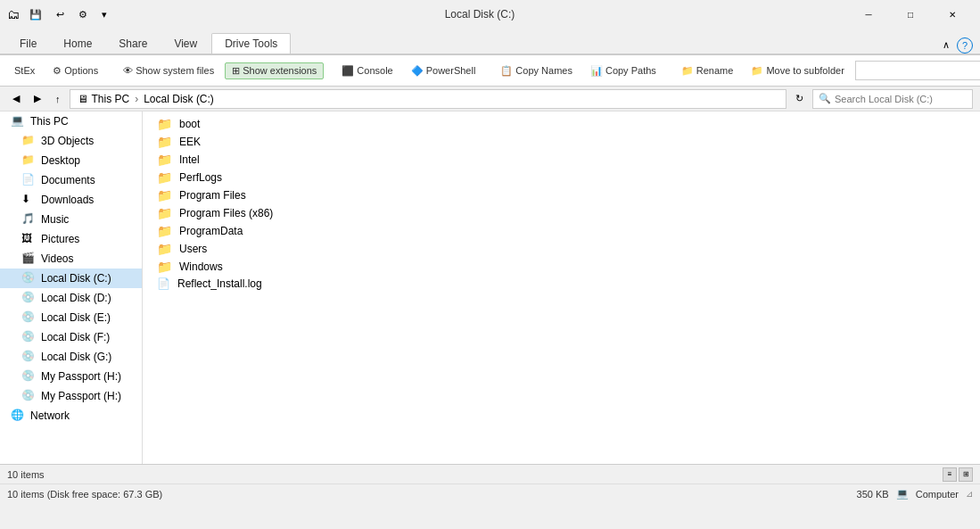 This screenshot has height=529, width=980. What do you see at coordinates (71, 200) in the screenshot?
I see `sidebar-item-4: ⬇Downloads` at bounding box center [71, 200].